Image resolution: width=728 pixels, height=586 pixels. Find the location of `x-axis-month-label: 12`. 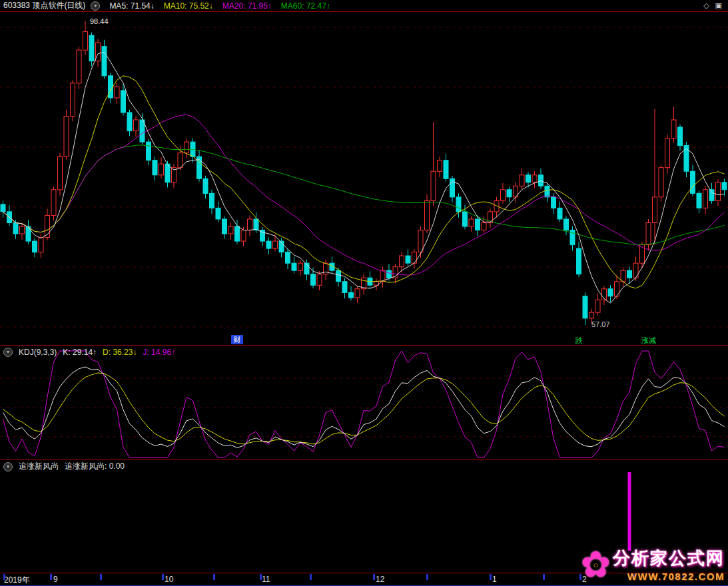

x-axis-month-label: 12 is located at coordinates (380, 579).